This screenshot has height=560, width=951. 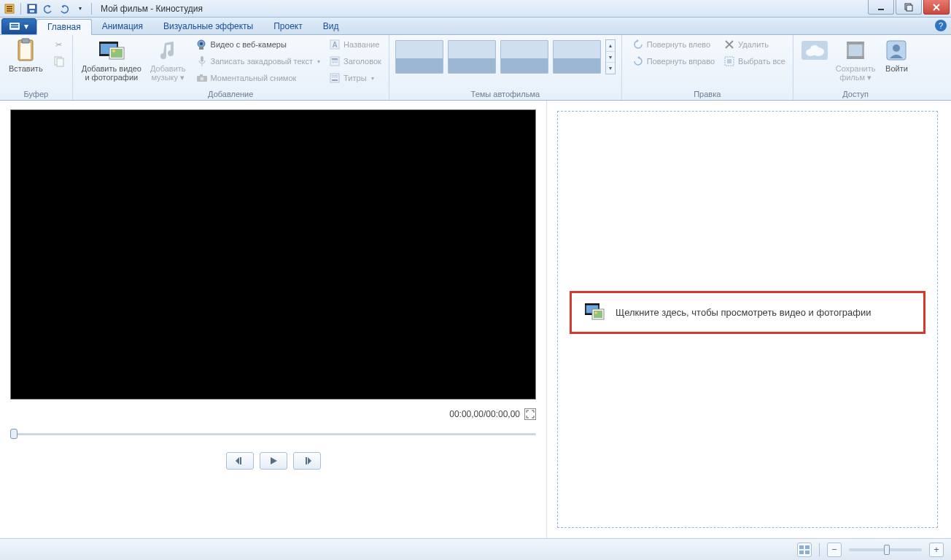 What do you see at coordinates (638, 61) in the screenshot?
I see `rotate-right-icon` at bounding box center [638, 61].